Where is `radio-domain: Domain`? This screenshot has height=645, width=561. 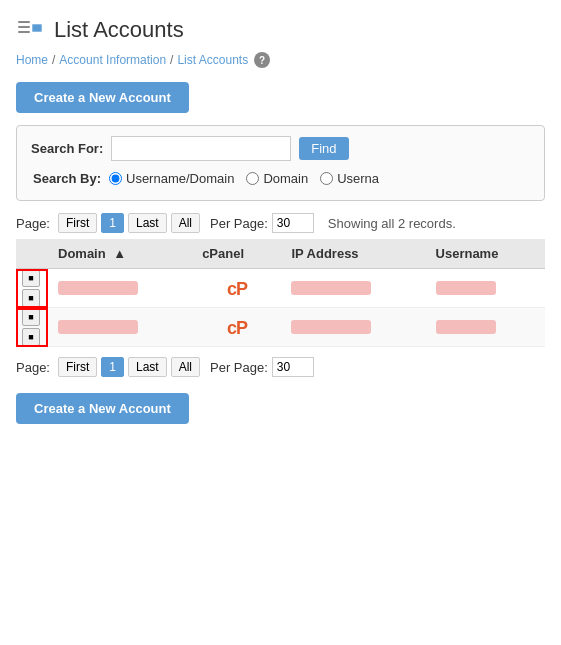 radio-domain: Domain is located at coordinates (277, 178).